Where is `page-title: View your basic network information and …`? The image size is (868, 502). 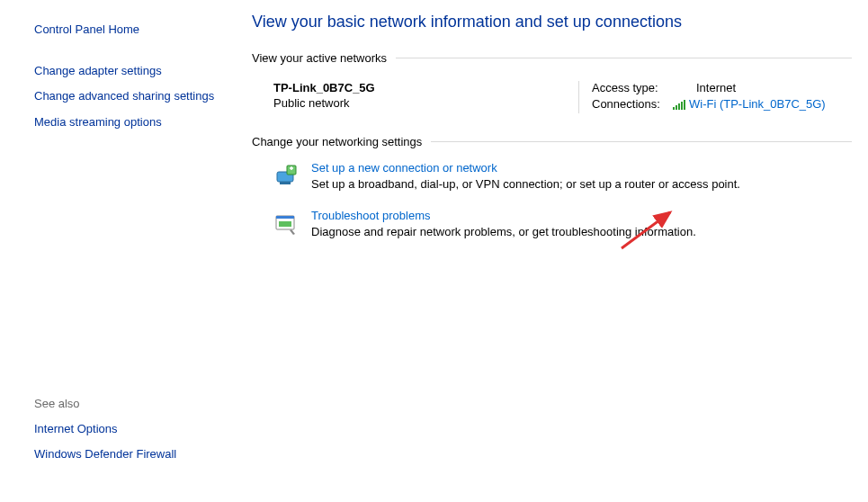
page-title: View your basic network information and … is located at coordinates (552, 22).